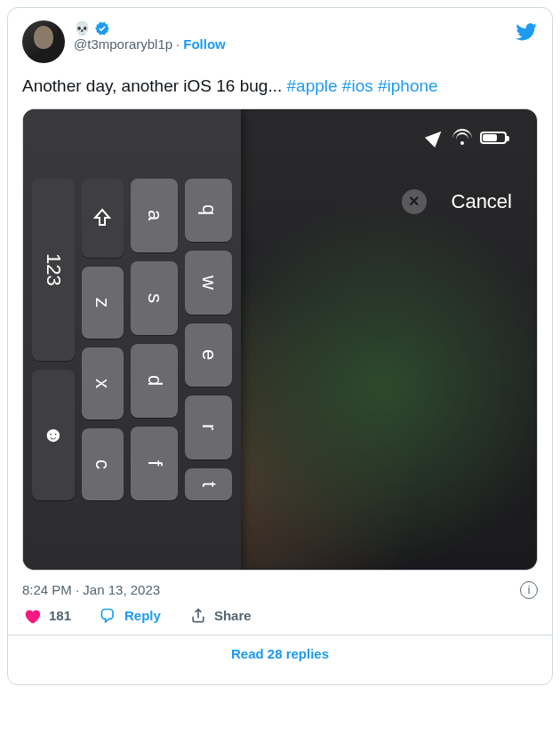 The width and height of the screenshot is (560, 735). I want to click on verified-badge-icon, so click(102, 28).